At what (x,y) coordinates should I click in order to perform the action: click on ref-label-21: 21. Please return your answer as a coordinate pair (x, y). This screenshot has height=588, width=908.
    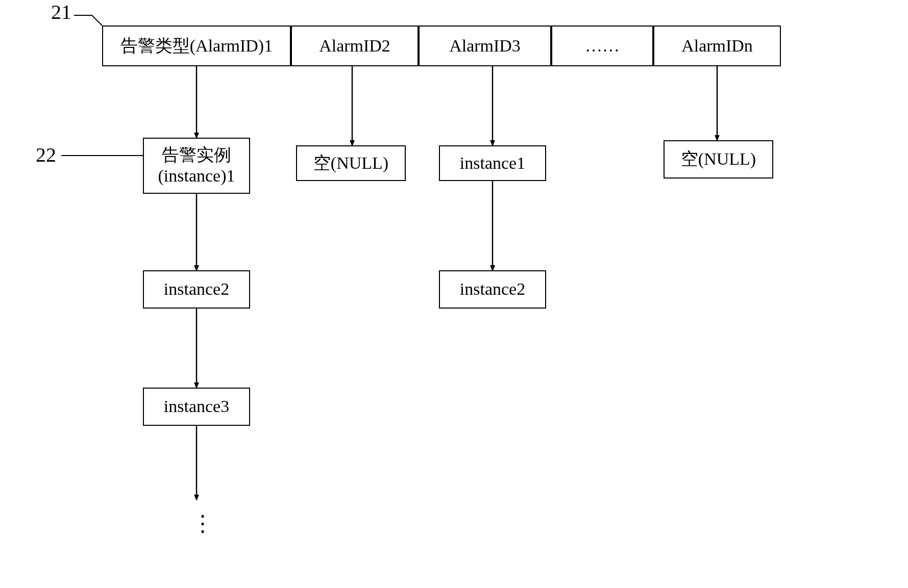
    Looking at the image, I should click on (61, 12).